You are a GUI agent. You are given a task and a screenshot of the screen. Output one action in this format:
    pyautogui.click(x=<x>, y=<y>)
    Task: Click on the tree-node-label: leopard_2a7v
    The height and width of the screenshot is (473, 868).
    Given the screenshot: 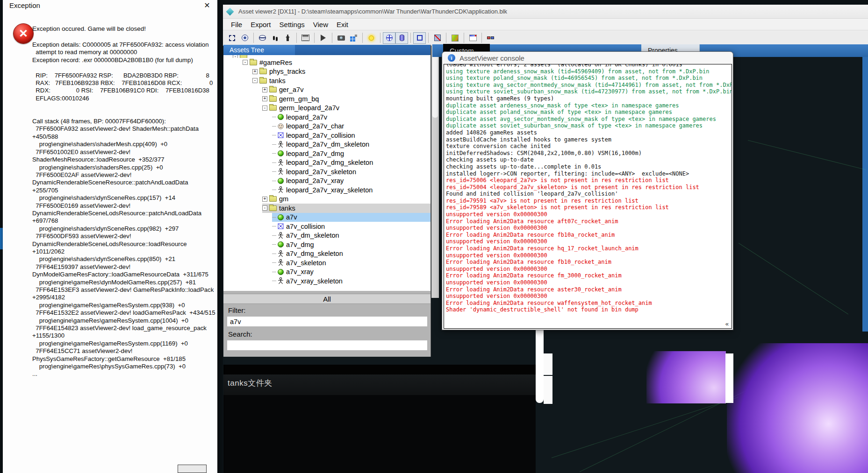 What is the action you would take?
    pyautogui.click(x=307, y=117)
    